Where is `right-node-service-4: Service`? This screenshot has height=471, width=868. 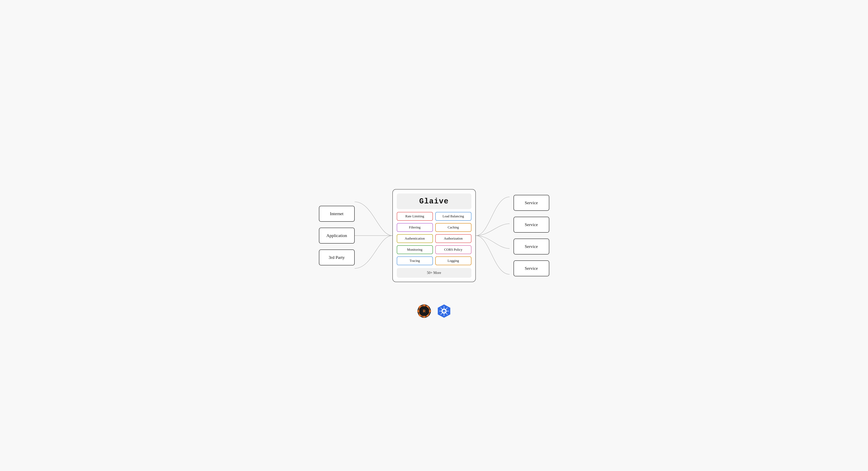 right-node-service-4: Service is located at coordinates (531, 268).